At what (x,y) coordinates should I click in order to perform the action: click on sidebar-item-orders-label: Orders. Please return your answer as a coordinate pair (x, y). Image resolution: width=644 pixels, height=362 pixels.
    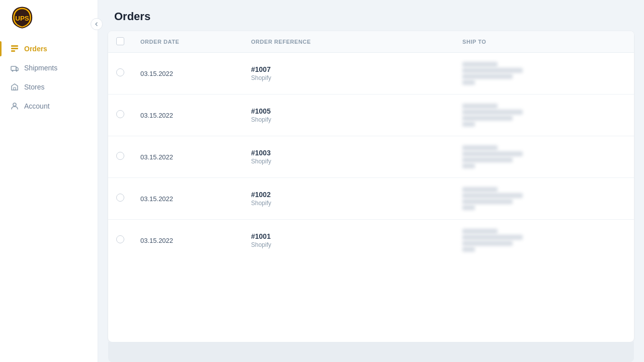
    Looking at the image, I should click on (36, 49).